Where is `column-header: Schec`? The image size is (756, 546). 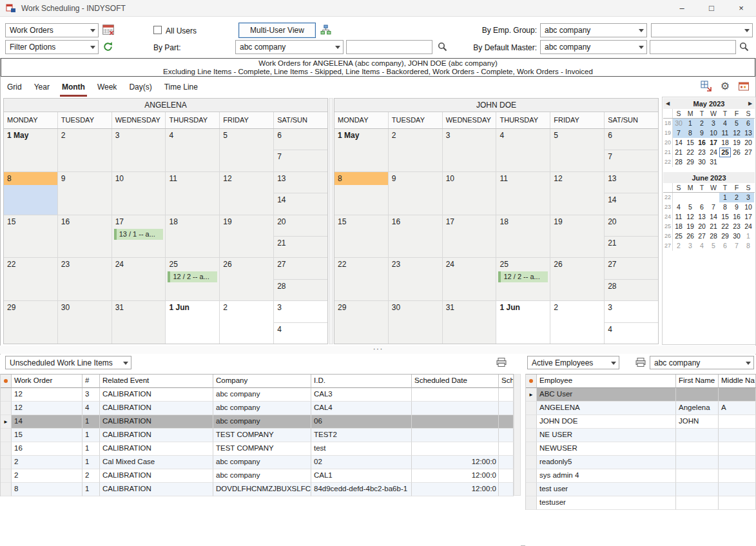
column-header: Schec is located at coordinates (507, 382).